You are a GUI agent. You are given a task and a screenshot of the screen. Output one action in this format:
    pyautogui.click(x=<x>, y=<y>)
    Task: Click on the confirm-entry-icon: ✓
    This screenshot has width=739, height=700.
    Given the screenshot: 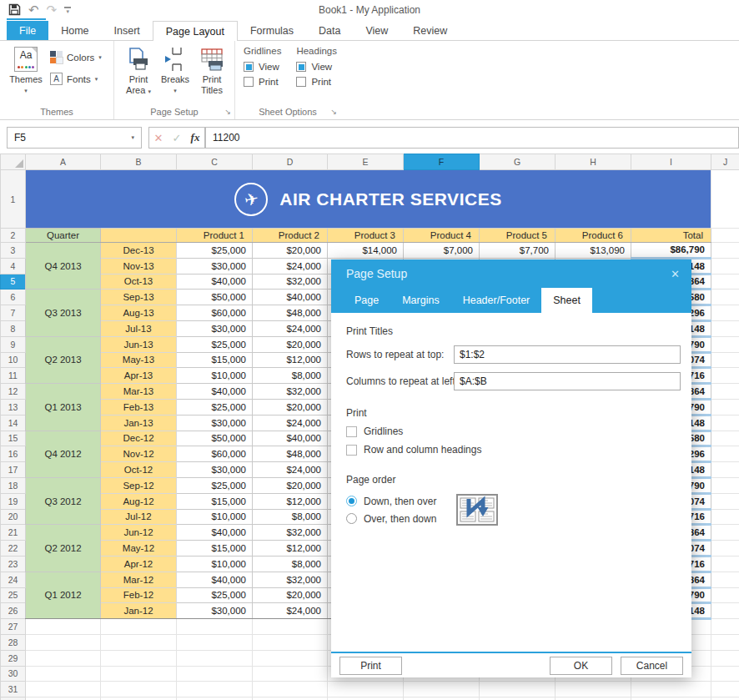 What is the action you would take?
    pyautogui.click(x=177, y=138)
    